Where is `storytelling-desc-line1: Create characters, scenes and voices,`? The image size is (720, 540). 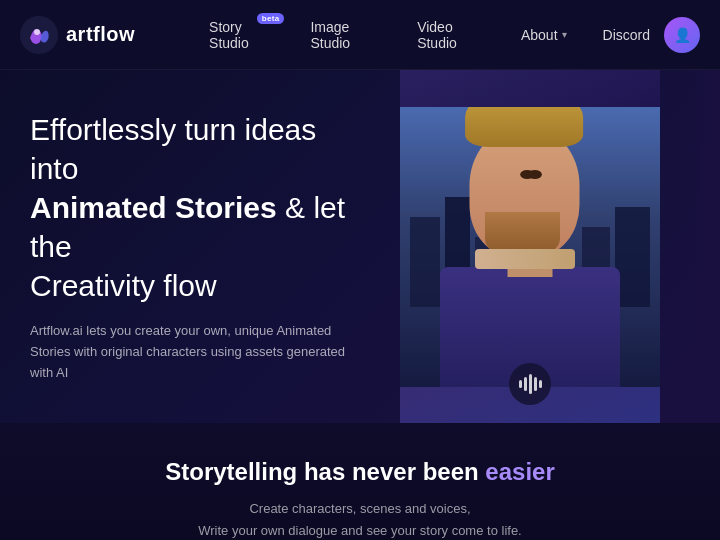
storytelling-desc-line1: Create characters, scenes and voices, is located at coordinates (360, 508).